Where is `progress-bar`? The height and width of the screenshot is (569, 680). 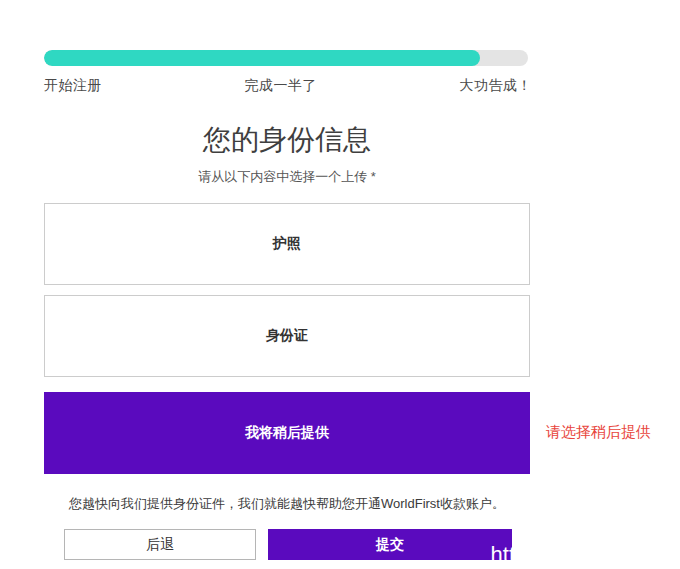
progress-bar is located at coordinates (286, 58).